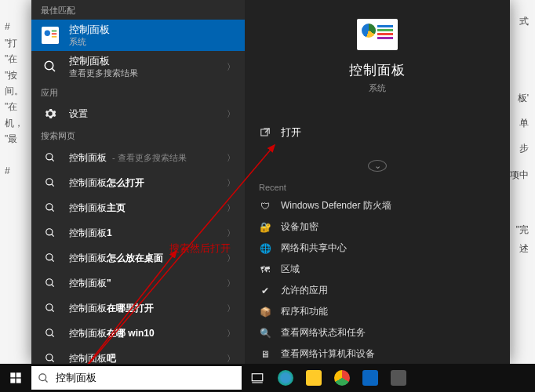  What do you see at coordinates (291, 132) in the screenshot?
I see `open-label: 打开` at bounding box center [291, 132].